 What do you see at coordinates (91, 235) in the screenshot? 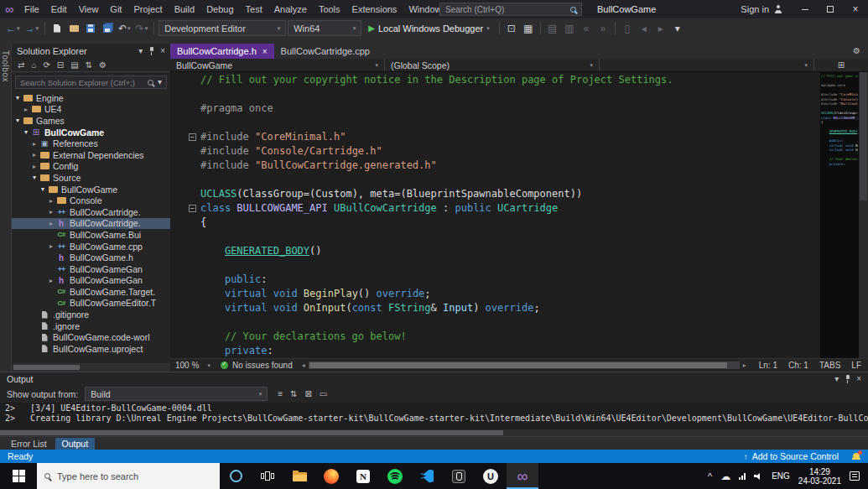
I see `tree-item-bullcowgame-bui: C#BullCowGame.Bui` at bounding box center [91, 235].